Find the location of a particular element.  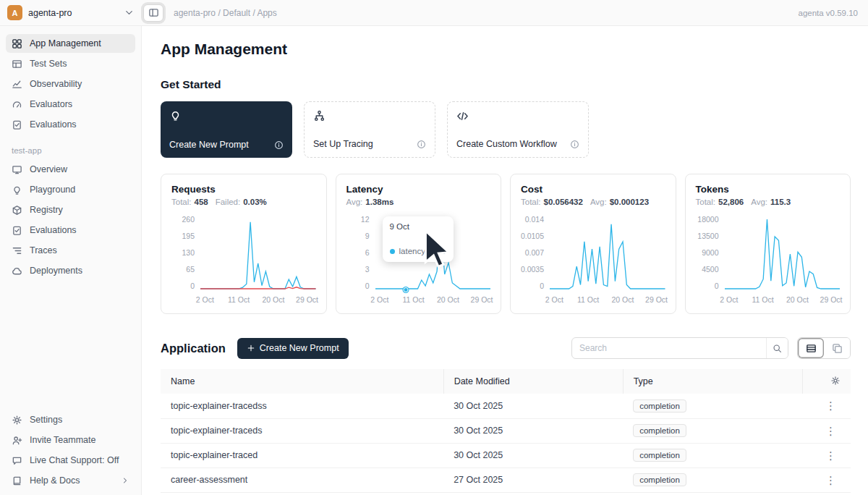

stat-value: $0.056432 is located at coordinates (563, 202).